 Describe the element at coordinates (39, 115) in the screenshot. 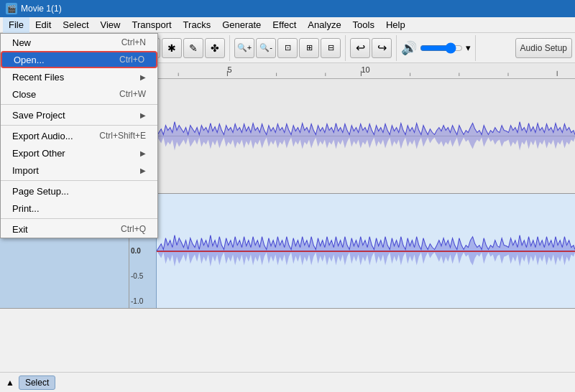

I see `menu-item-save-project-label: Save Project` at that location.